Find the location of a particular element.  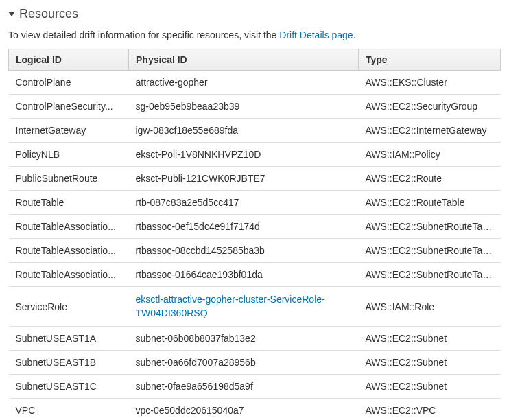

cell-physical-id: rtbassoc-0ef15dc4e91f7174d is located at coordinates (244, 226).